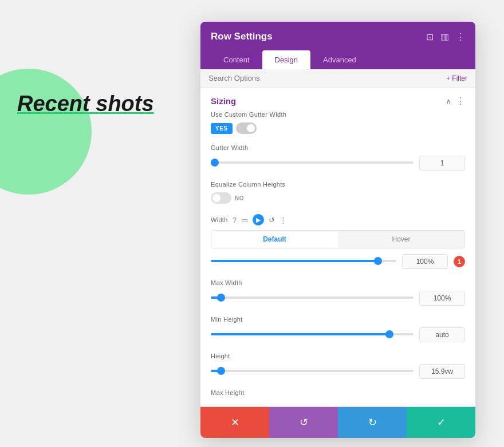 This screenshot has height=447, width=504. I want to click on redo-button: ↻, so click(372, 422).